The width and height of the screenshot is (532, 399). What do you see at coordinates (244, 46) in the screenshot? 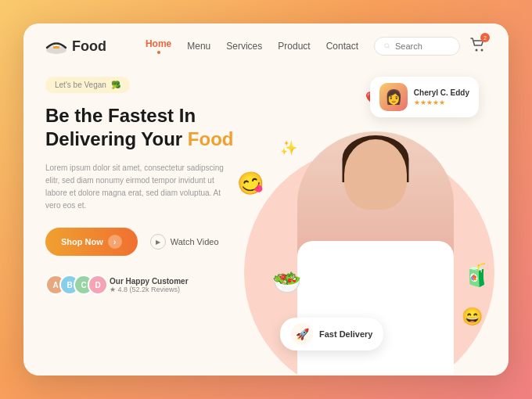
I see `nav-services: Services` at bounding box center [244, 46].